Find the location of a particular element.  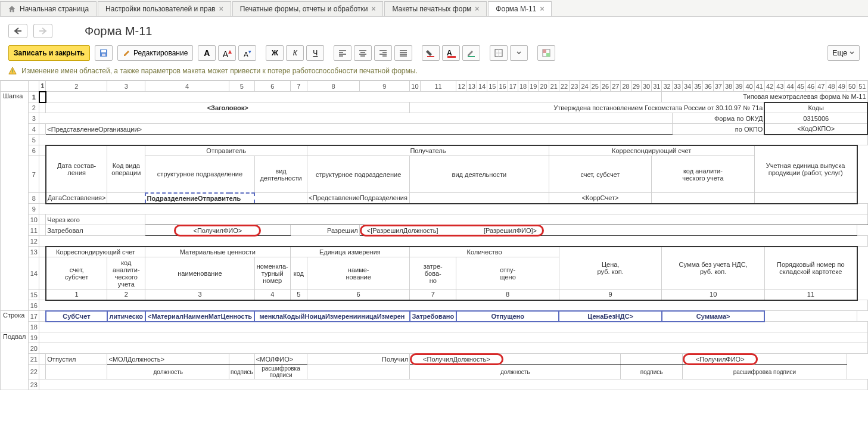

col-hdr: 15 is located at coordinates (492, 86).